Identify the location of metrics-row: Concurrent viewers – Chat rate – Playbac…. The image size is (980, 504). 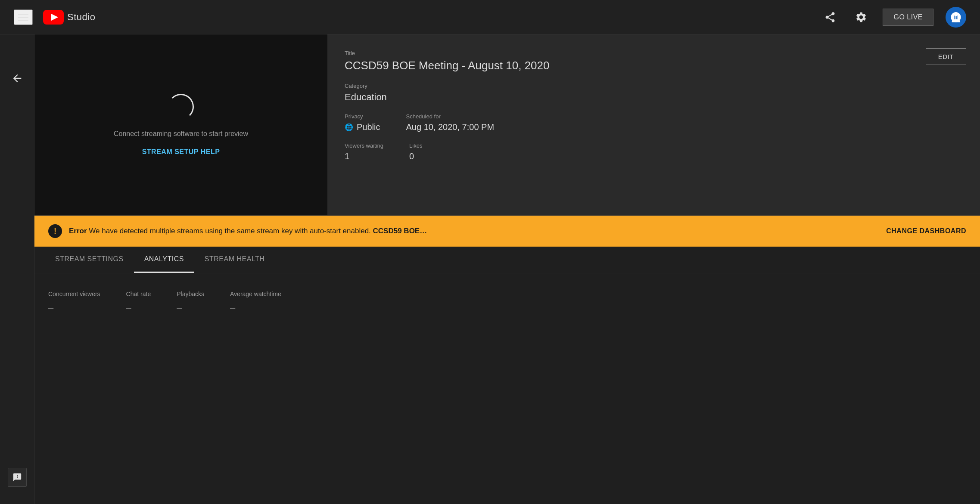
(507, 302).